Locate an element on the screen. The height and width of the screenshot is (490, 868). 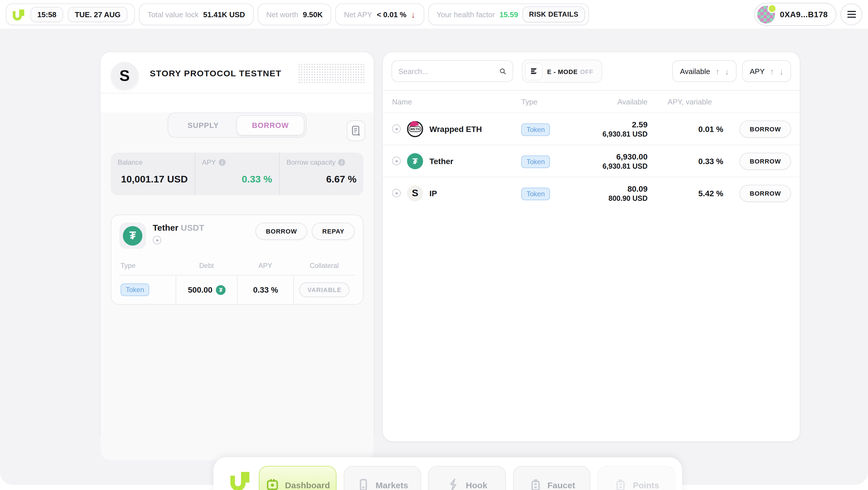
apy-value: 0.33 % is located at coordinates (237, 179).